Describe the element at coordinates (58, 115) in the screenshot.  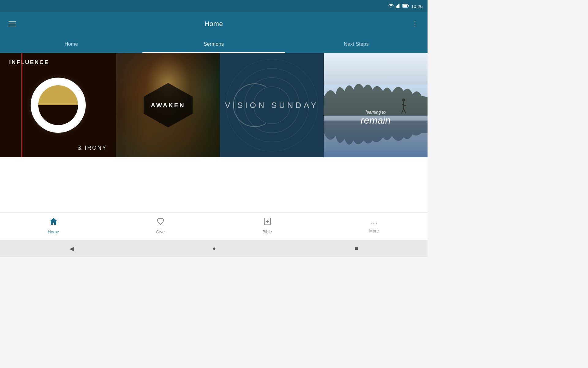
I see `coffee-dark-half` at that location.